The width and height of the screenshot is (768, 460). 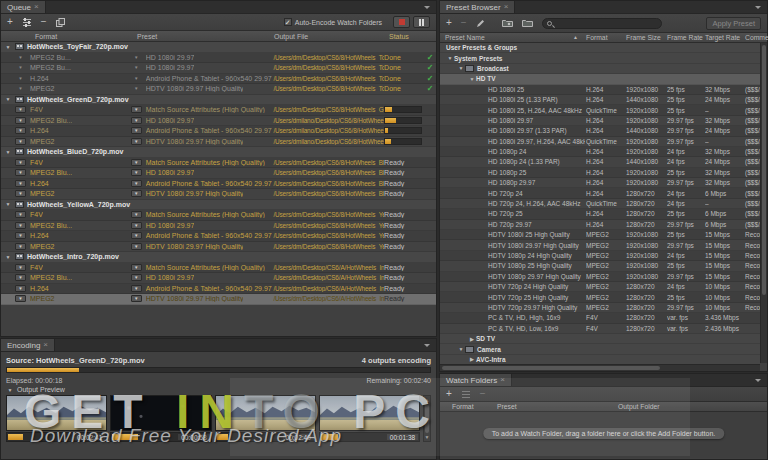 What do you see at coordinates (722, 38) in the screenshot?
I see `column-target-rate: Target Rate` at bounding box center [722, 38].